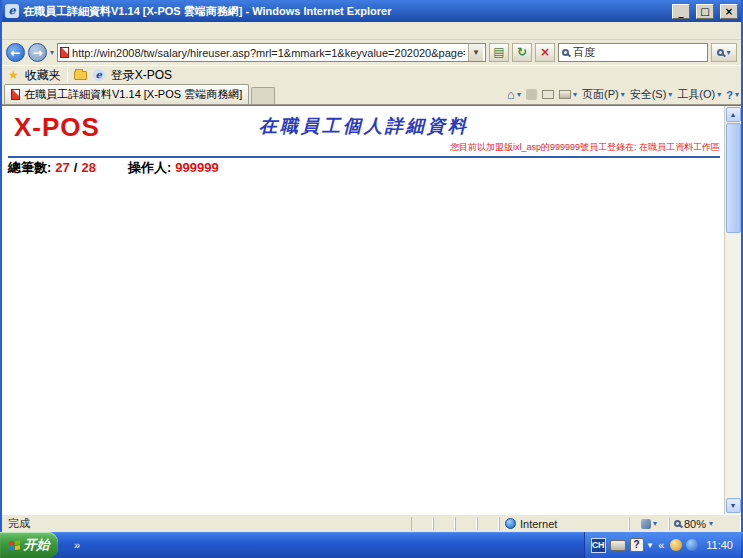 This screenshot has width=743, height=558. What do you see at coordinates (476, 52) in the screenshot?
I see `address-dropdown-icon: ▼` at bounding box center [476, 52].